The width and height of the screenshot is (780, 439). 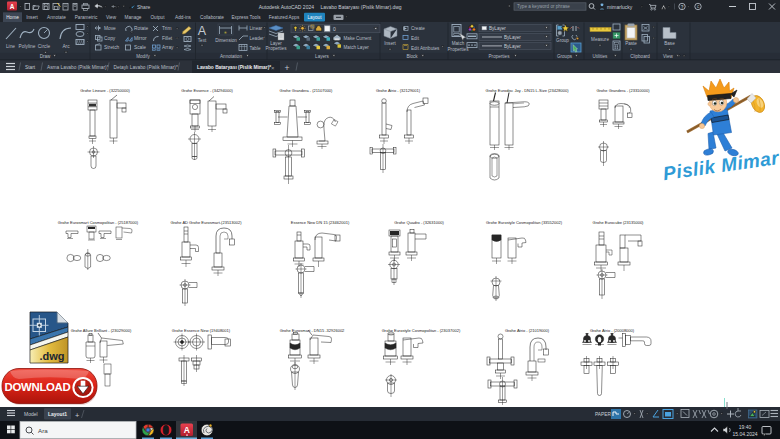 I want to click on svg-text: Create, so click(x=418, y=28).